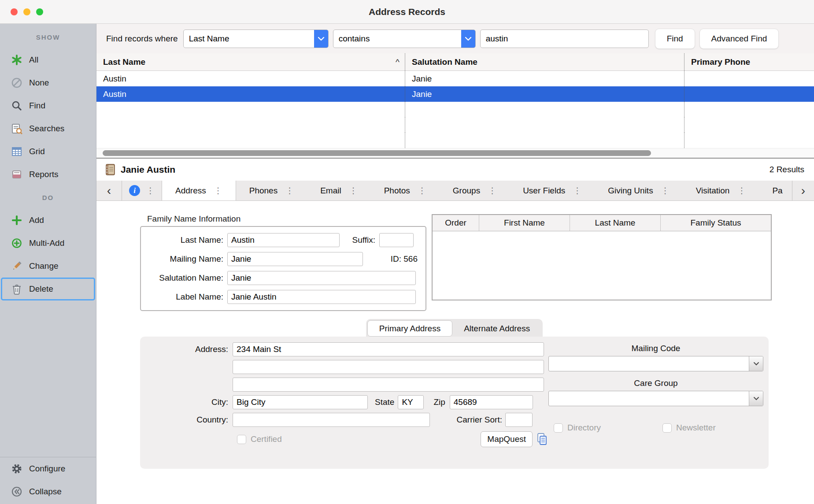 The height and width of the screenshot is (504, 814). Describe the element at coordinates (48, 220) in the screenshot. I see `sidebar-item-add: Add` at that location.